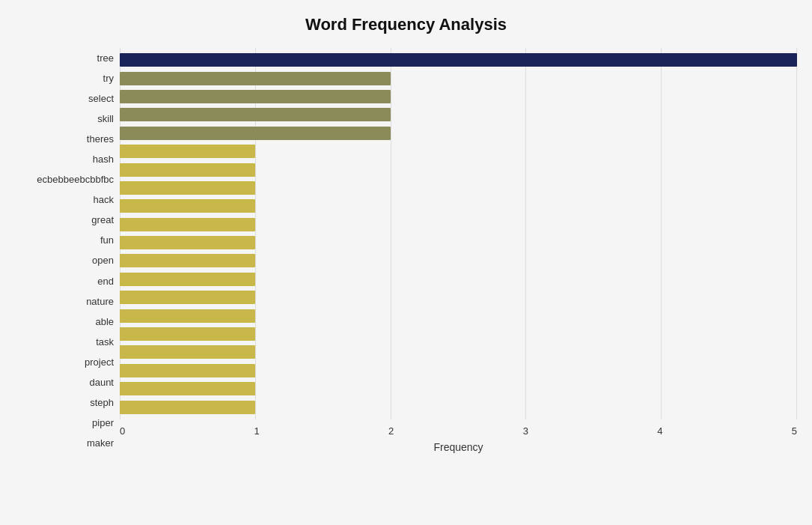 This screenshot has width=812, height=525. I want to click on y-label: nature, so click(100, 301).